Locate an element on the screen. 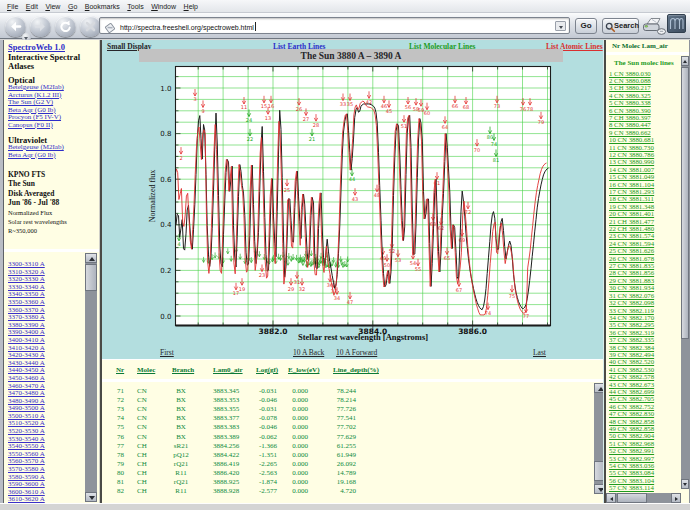 This screenshot has width=690, height=510. molec-line-link: 17 CN 3881.293 is located at coordinates (632, 192).